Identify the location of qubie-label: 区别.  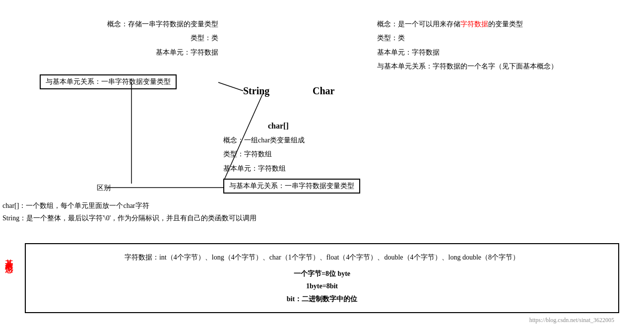
(104, 188).